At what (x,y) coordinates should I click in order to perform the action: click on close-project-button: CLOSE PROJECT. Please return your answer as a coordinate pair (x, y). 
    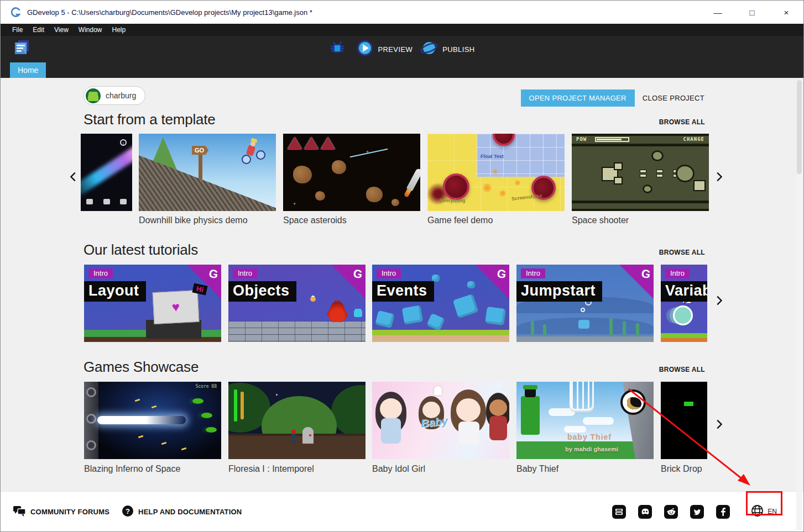
    Looking at the image, I should click on (674, 98).